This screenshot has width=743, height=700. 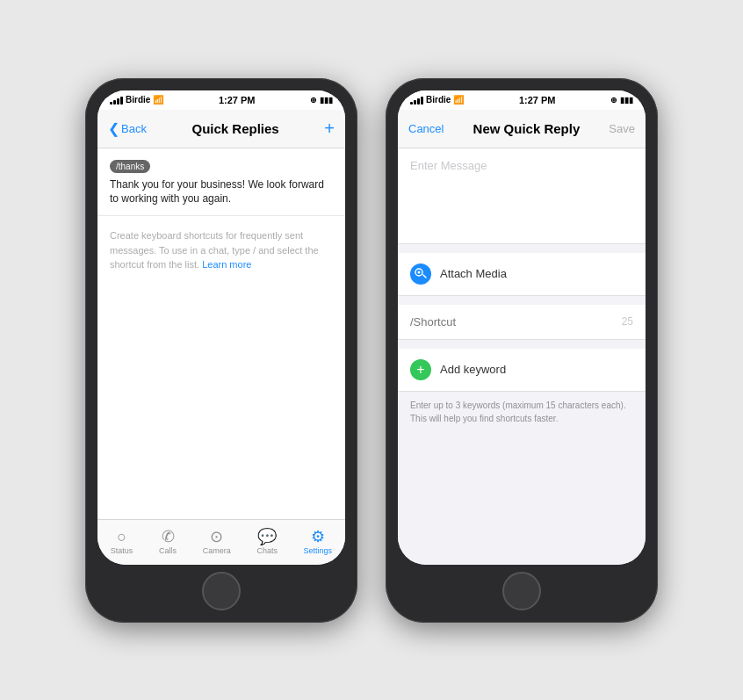 What do you see at coordinates (237, 100) in the screenshot?
I see `time-1: 1:27 PM` at bounding box center [237, 100].